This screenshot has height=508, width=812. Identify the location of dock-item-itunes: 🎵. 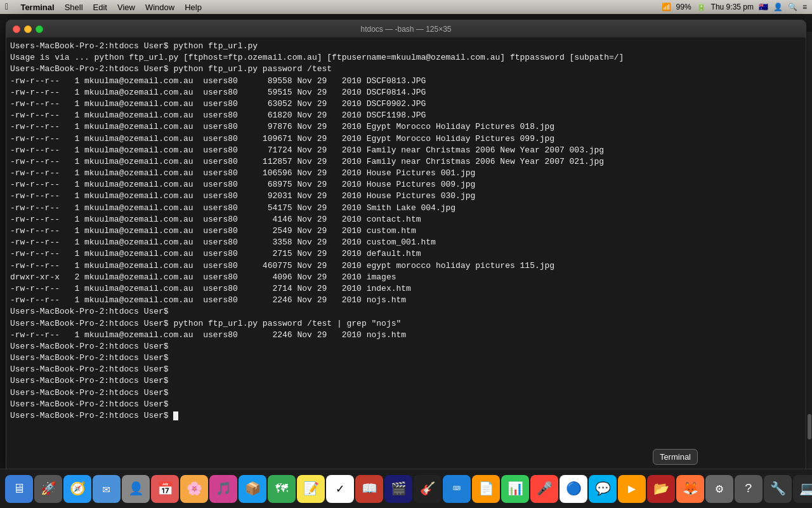
(223, 489).